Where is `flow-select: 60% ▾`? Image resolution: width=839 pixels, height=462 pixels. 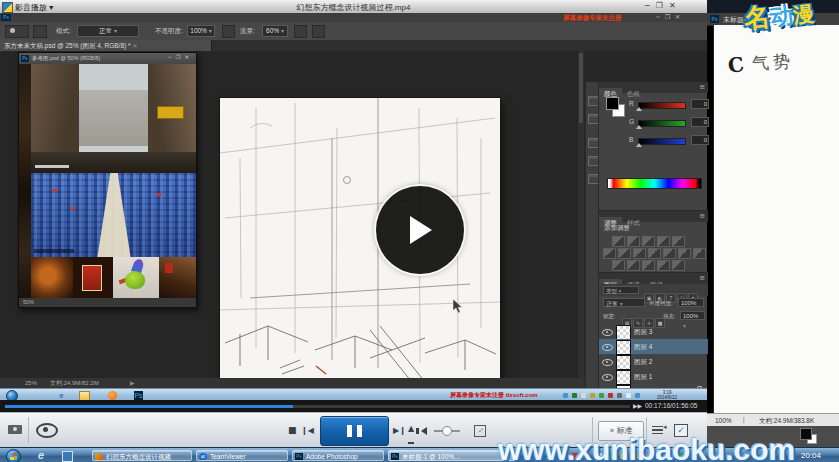
flow-select: 60% ▾ is located at coordinates (275, 31).